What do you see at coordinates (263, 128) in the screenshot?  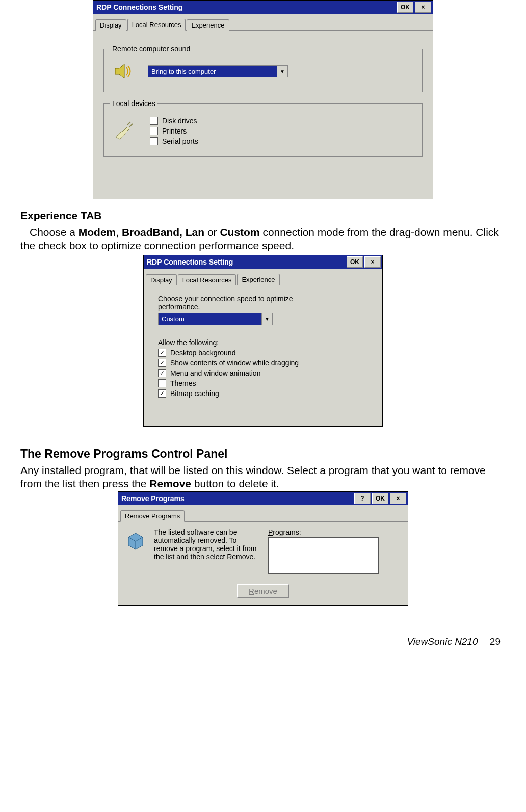 I see `group-local-devices: Local devices Disk drives` at bounding box center [263, 128].